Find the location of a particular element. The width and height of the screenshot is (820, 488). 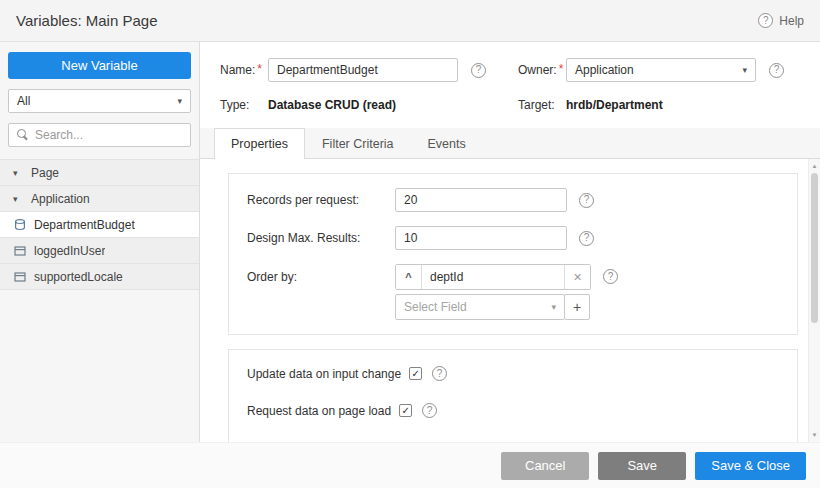

page-title: Variables: Main Page is located at coordinates (86, 20).